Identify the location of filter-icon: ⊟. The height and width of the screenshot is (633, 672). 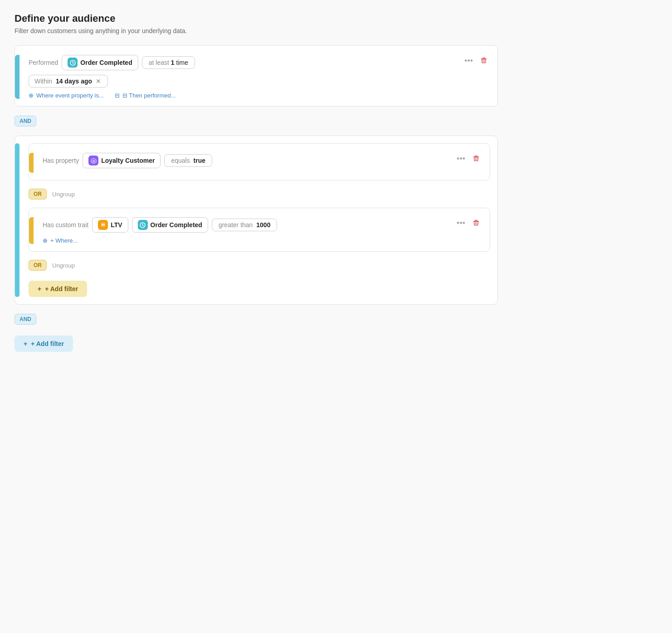
(117, 95).